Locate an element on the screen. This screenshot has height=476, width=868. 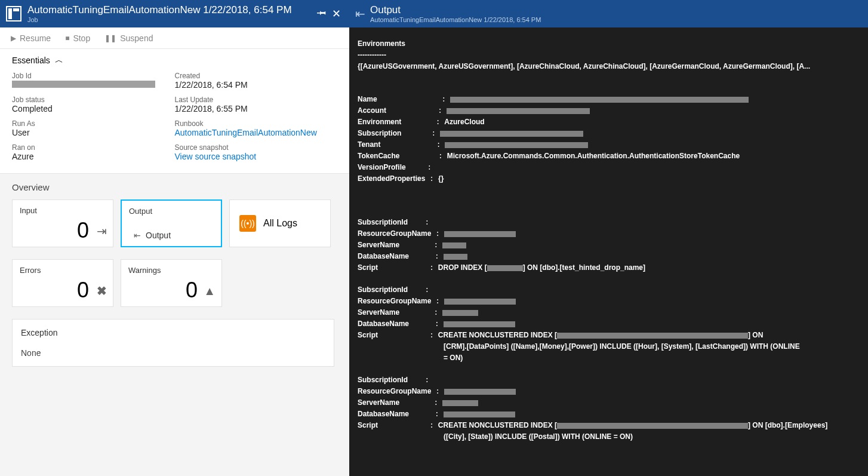
logs-icon: ((•)) is located at coordinates (248, 223).